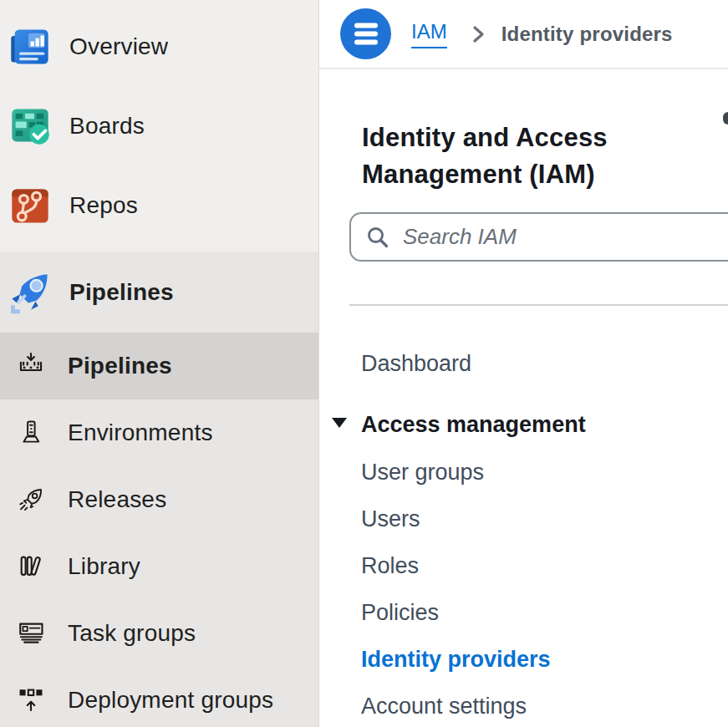  I want to click on environments-icon, so click(31, 433).